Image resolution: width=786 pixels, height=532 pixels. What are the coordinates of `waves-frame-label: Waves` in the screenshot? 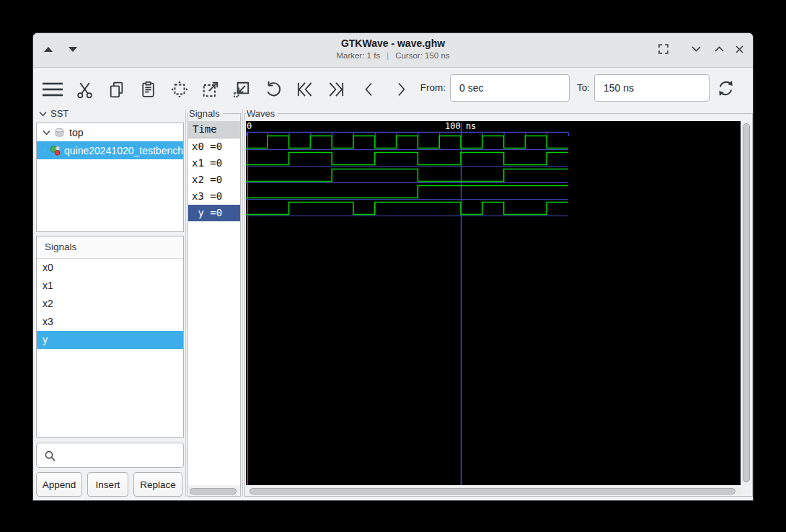 It's located at (262, 114).